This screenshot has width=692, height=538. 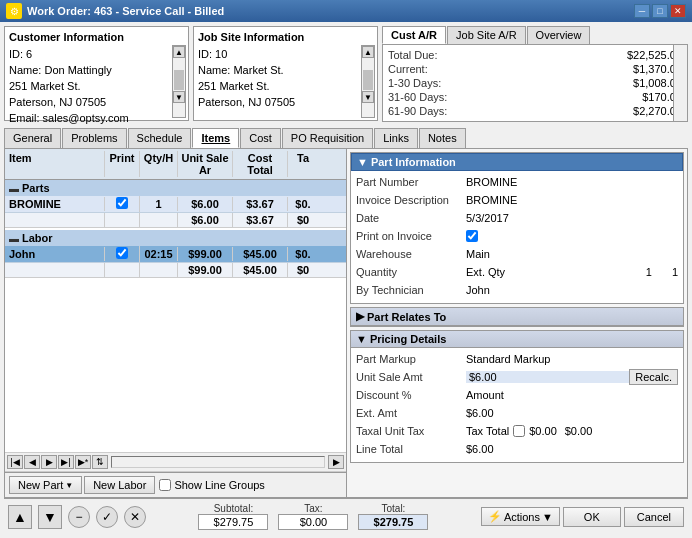 What do you see at coordinates (517, 218) in the screenshot?
I see `field-date: Date 5/3/2017` at bounding box center [517, 218].